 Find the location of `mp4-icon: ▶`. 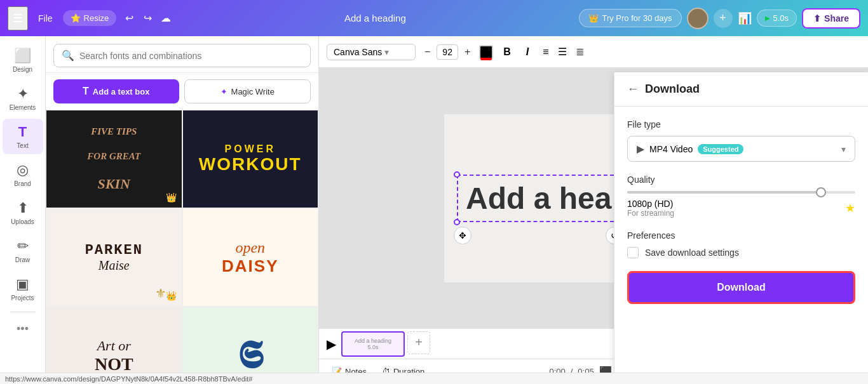

mp4-icon: ▶ is located at coordinates (641, 149).